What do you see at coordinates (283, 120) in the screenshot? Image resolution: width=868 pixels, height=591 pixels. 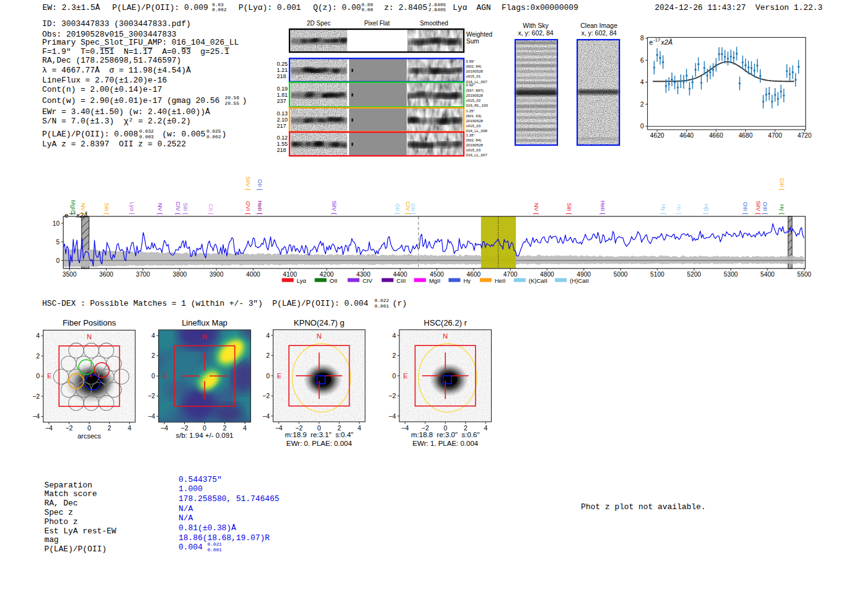 I see `svg-text: 2.10` at bounding box center [283, 120].